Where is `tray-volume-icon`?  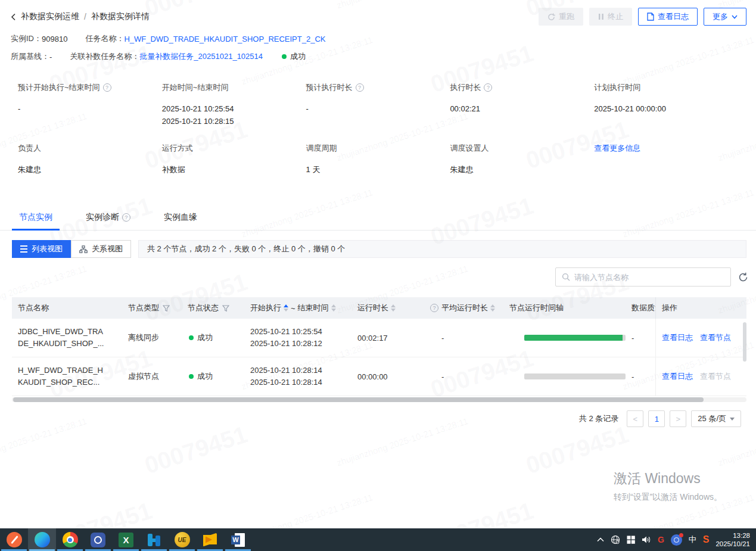 tray-volume-icon is located at coordinates (646, 540).